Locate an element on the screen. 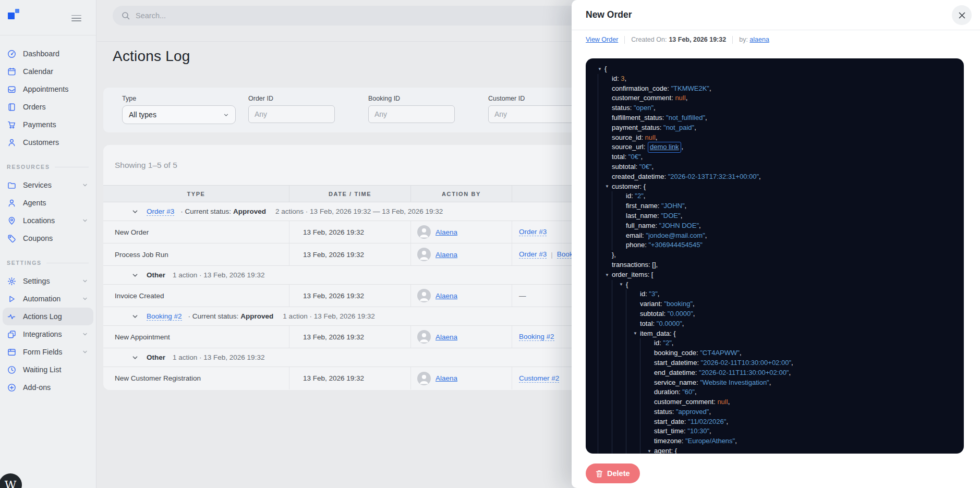  customer-id-input is located at coordinates (531, 114).